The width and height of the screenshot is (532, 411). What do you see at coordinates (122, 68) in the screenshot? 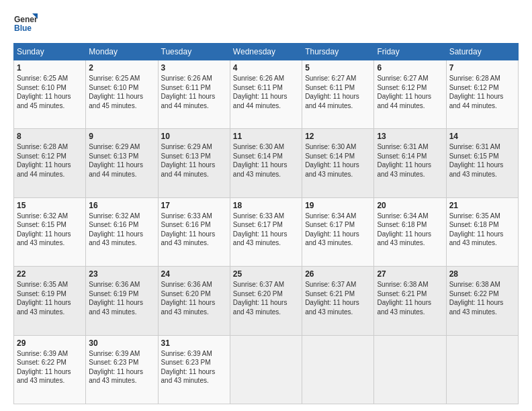
I see `day-number: 2` at bounding box center [122, 68].